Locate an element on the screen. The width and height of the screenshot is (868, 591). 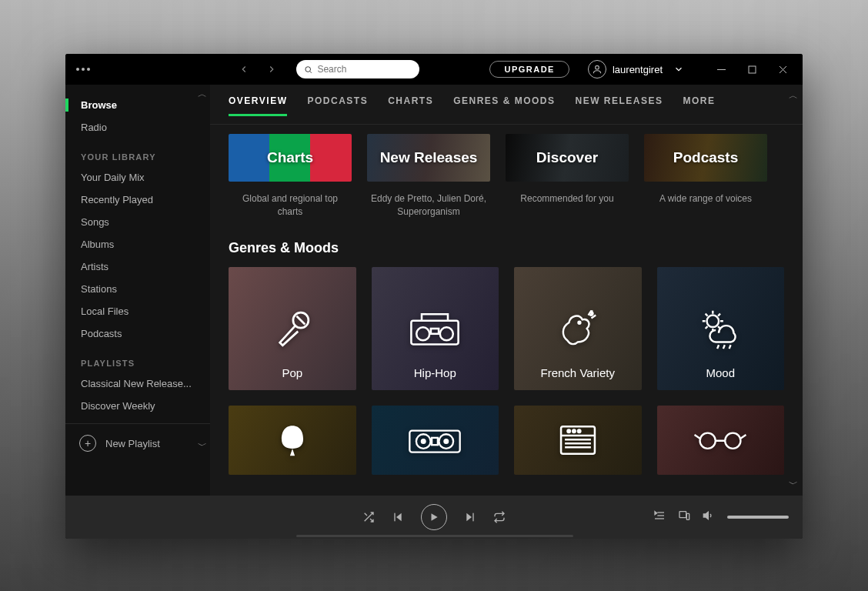
sidebar-playlist-item: Classical New Release... is located at coordinates (138, 383).